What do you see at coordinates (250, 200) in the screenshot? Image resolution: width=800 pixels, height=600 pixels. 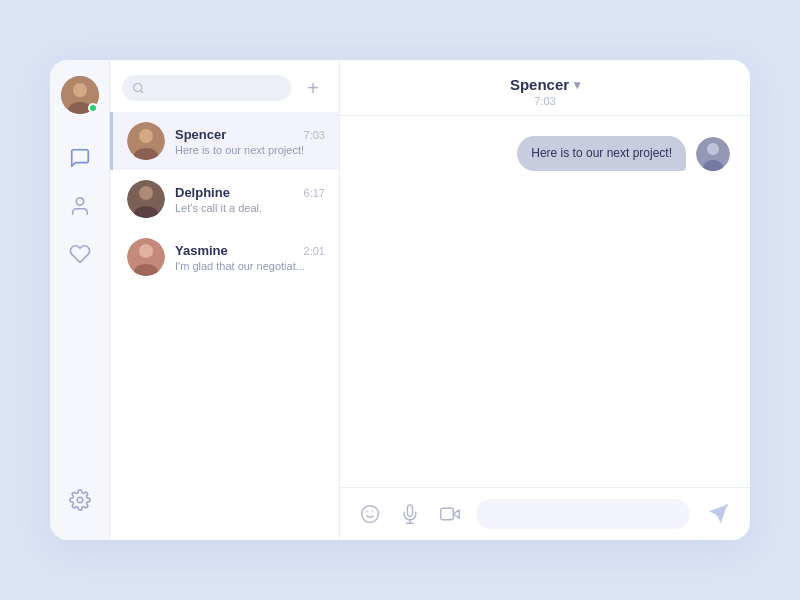 I see `conv-info-delphine: Delphine 6:17 Let's call it a deal.` at bounding box center [250, 200].